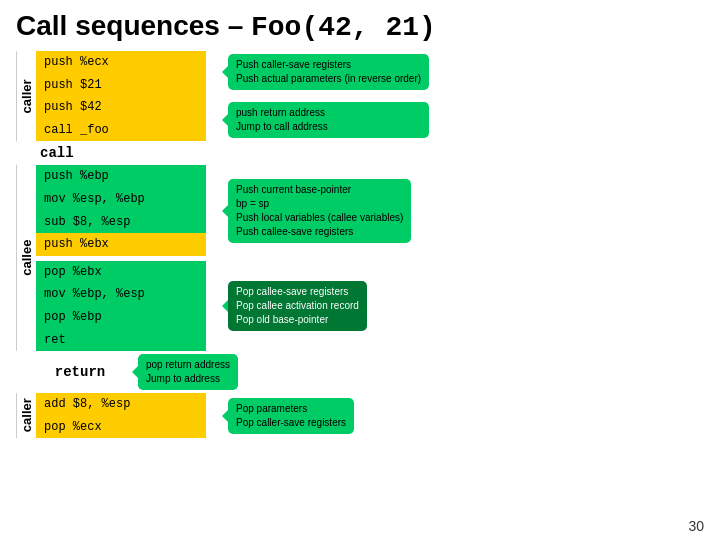  Describe the element at coordinates (280, 416) in the screenshot. I see `caller-bot-bubble-col: Pop parametersPop caller-save registers` at that location.